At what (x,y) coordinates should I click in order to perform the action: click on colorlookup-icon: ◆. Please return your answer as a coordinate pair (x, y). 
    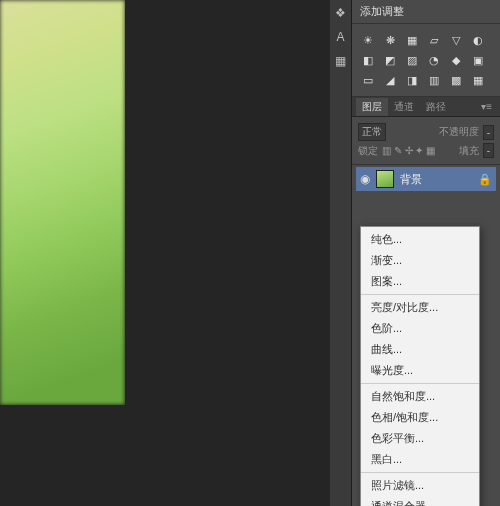
    Looking at the image, I should click on (456, 60).